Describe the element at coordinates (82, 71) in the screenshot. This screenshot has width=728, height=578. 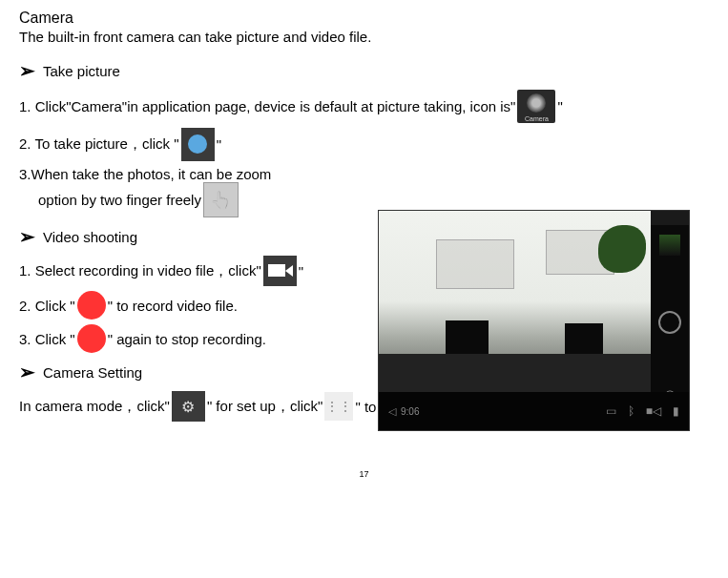
I see `section-heading: Take picture` at that location.